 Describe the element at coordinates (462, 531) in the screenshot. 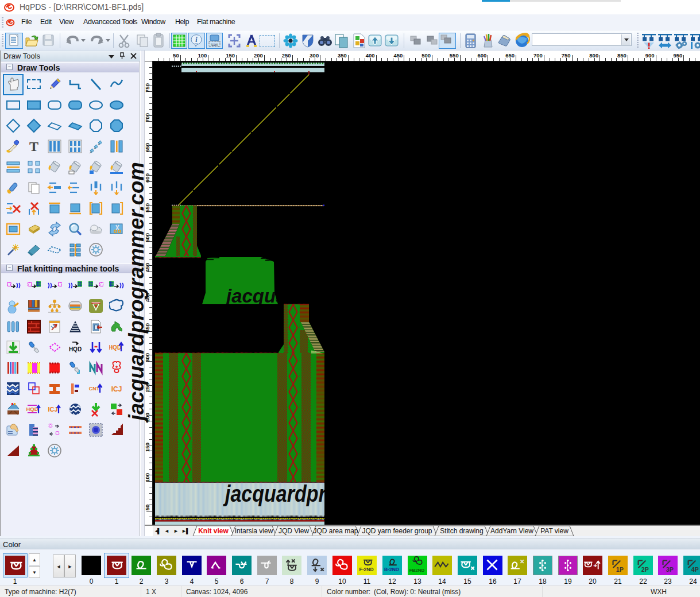

I see `svg-text: Stitch drawing` at that location.